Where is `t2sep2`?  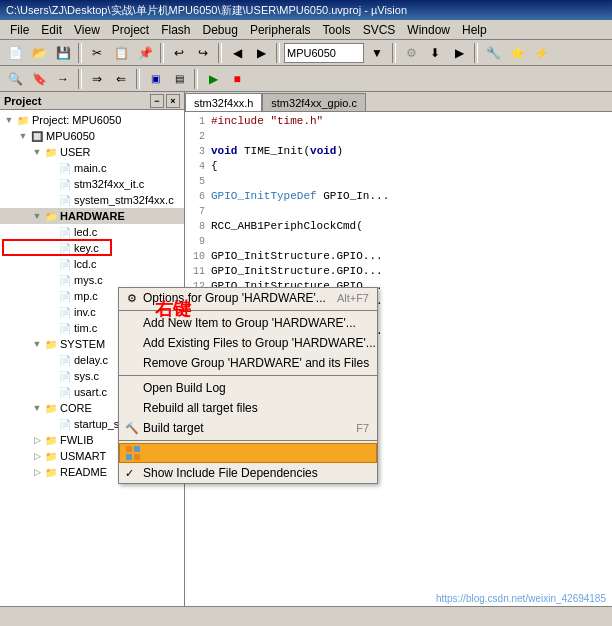 t2sep2 is located at coordinates (138, 79).